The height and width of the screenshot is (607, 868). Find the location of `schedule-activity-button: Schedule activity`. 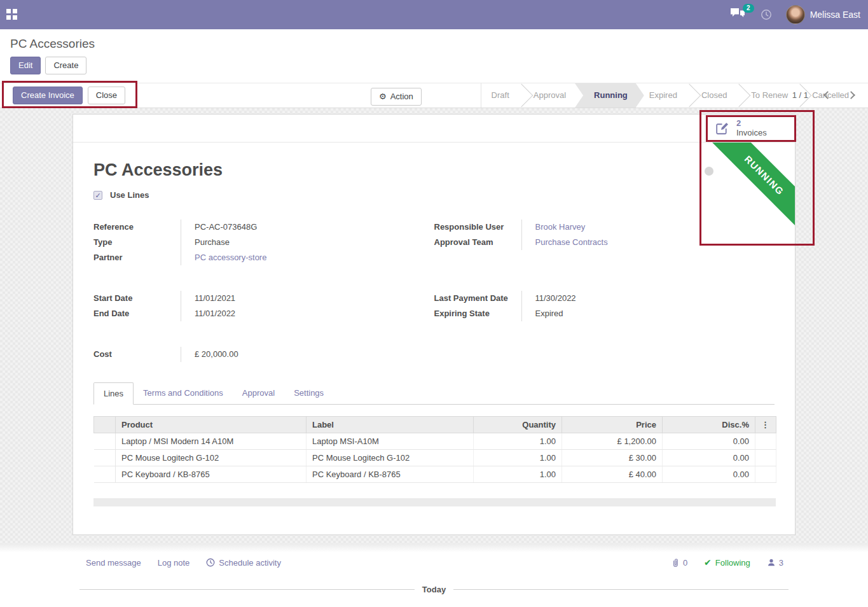

schedule-activity-button: Schedule activity is located at coordinates (244, 562).